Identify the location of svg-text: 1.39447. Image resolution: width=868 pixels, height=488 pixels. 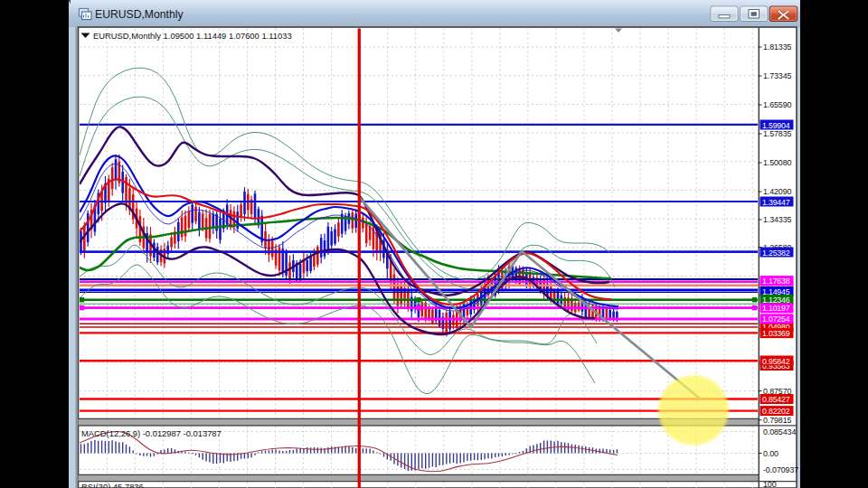
(776, 202).